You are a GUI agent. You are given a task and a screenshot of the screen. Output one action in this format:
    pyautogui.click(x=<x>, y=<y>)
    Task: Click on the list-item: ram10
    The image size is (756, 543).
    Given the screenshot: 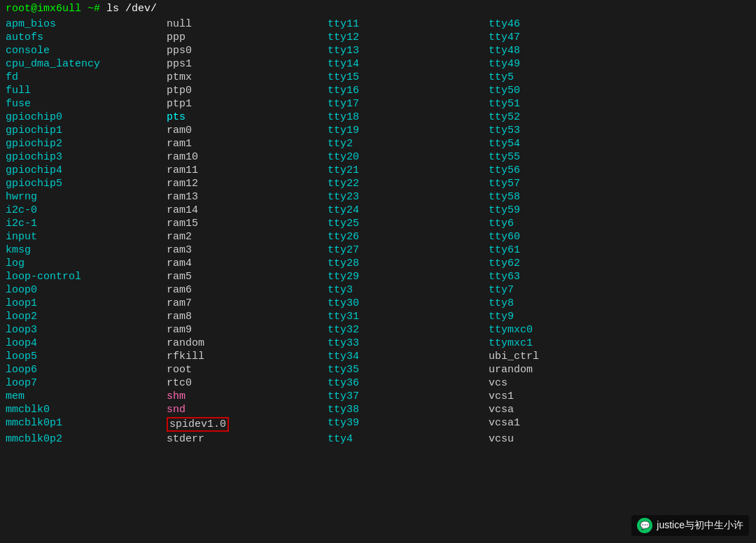 What is the action you would take?
    pyautogui.click(x=247, y=157)
    